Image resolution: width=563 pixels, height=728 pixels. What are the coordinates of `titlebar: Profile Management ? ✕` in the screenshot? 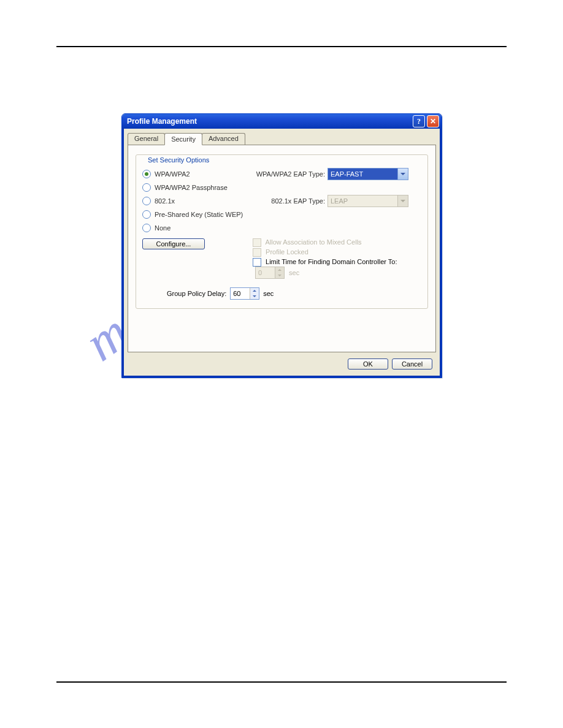 It's located at (282, 121).